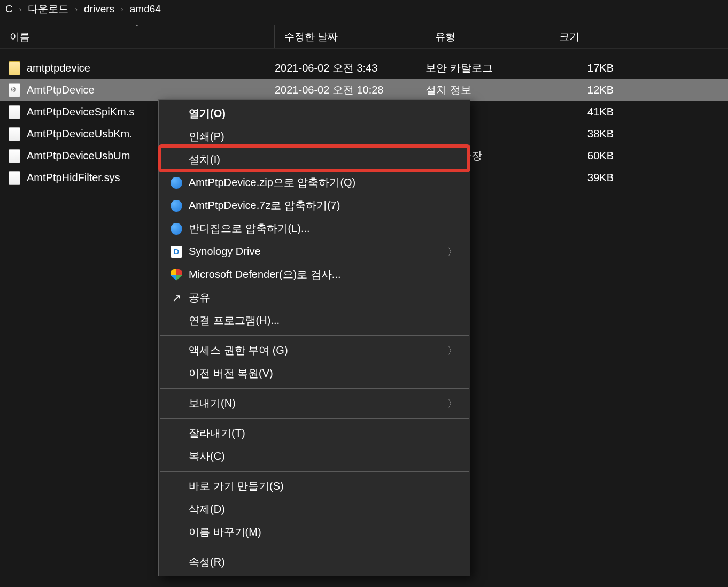  Describe the element at coordinates (318, 351) in the screenshot. I see `menu-access-label: 액세스 권한 부여 (G)` at that location.